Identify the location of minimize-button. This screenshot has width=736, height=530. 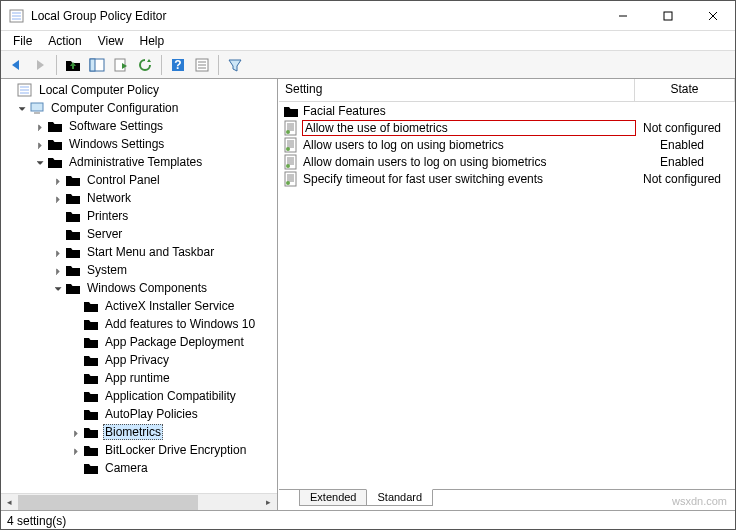
(622, 16).